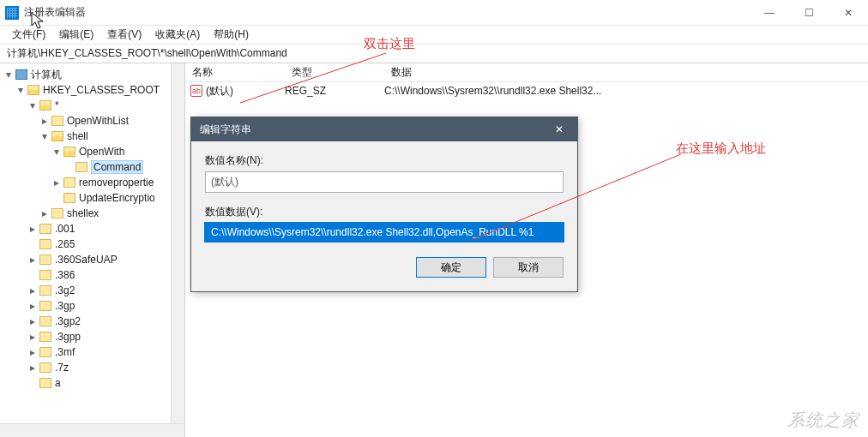  What do you see at coordinates (434, 35) in the screenshot?
I see `menubar: 文件(F) 编辑(E) 查看(V) 收藏夹(A) 帮助(H)` at bounding box center [434, 35].